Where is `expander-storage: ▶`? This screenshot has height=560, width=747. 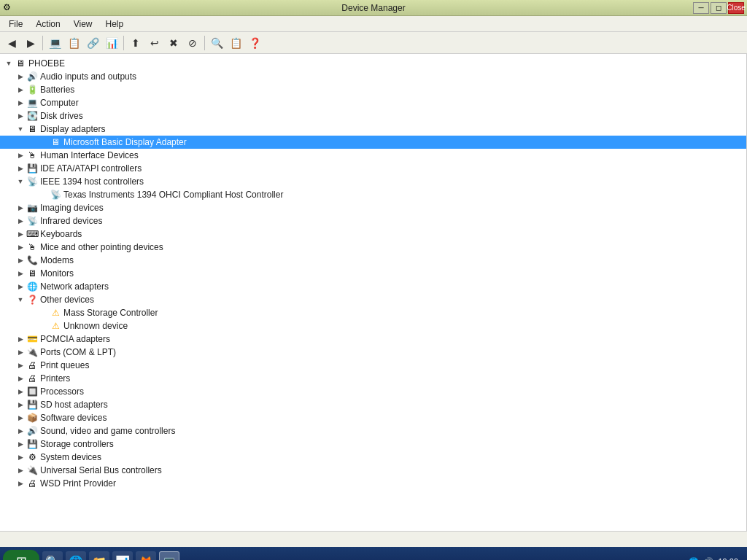
expander-storage: ▶ is located at coordinates (20, 444).